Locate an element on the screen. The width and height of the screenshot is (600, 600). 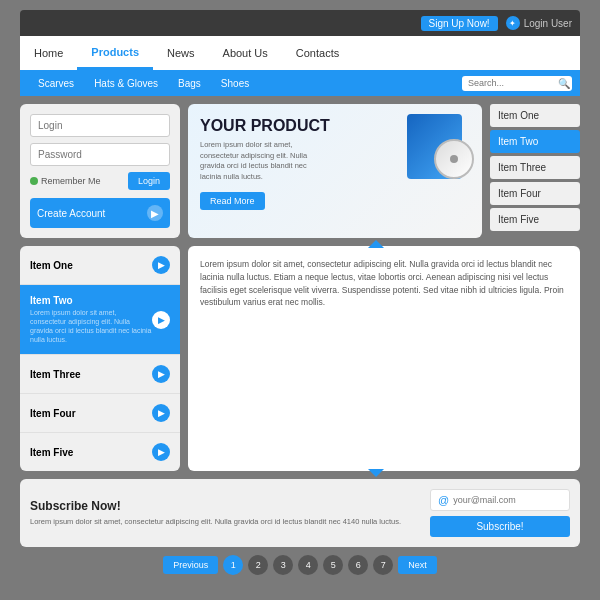
email-input-wrap: @ is located at coordinates (500, 500).